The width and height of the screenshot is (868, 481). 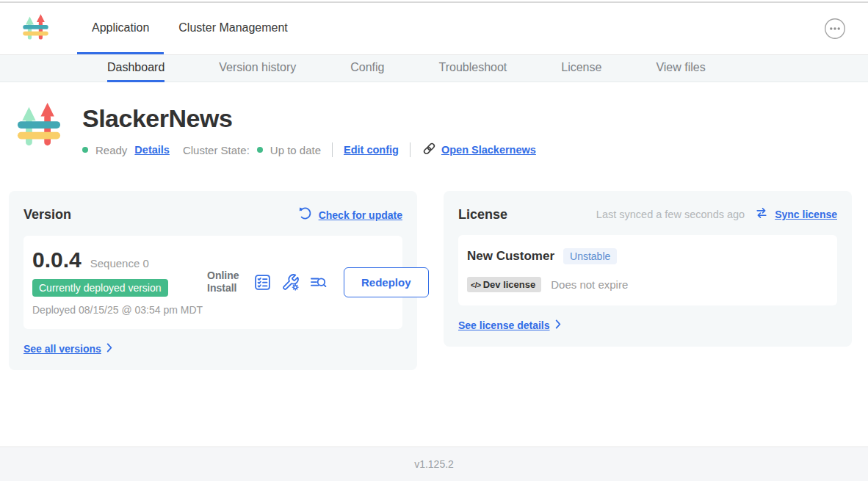 I want to click on cluster-state-dot, so click(x=260, y=150).